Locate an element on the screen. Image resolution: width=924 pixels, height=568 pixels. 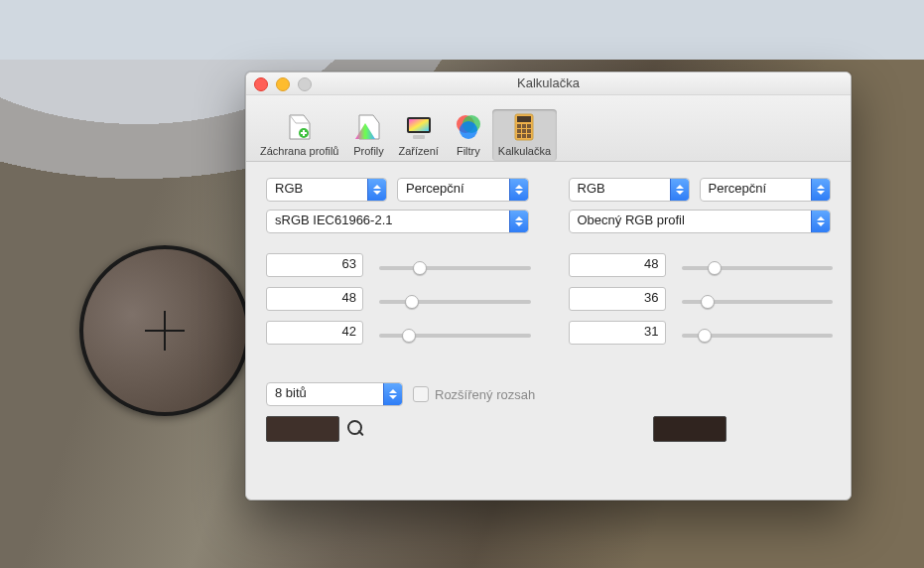
toolbar-item-profiles: Profily is located at coordinates (369, 135).